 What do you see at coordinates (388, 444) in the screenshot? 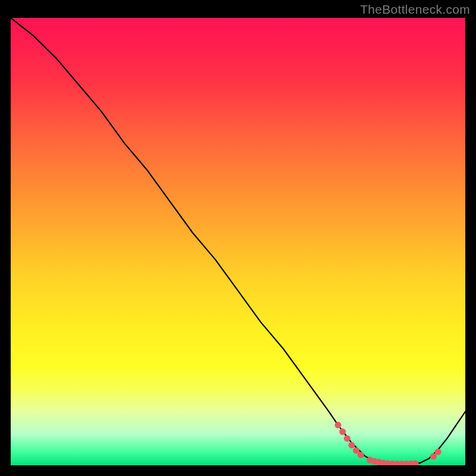
I see `highlight-markers` at bounding box center [388, 444].